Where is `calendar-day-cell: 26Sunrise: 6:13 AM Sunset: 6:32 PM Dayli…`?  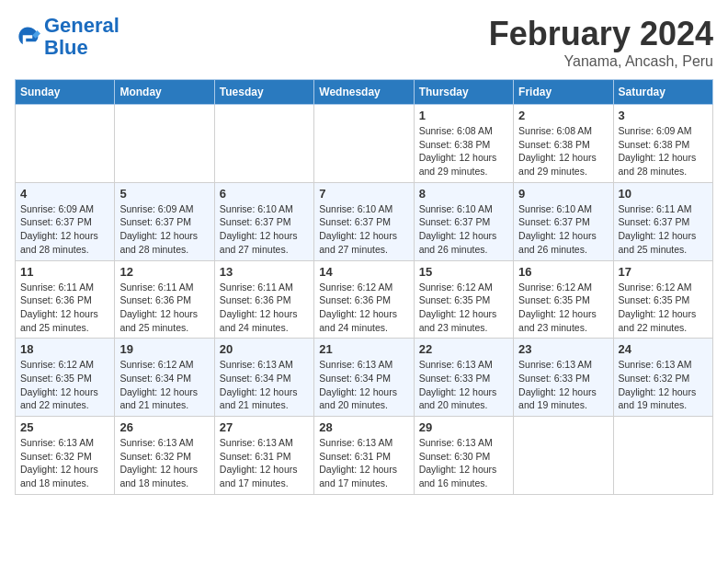
calendar-day-cell: 26Sunrise: 6:13 AM Sunset: 6:32 PM Dayli… is located at coordinates (165, 456).